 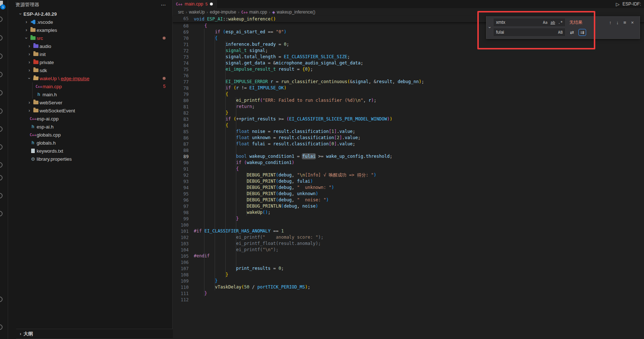 What do you see at coordinates (408, 194) in the screenshot?
I see `code-line-95: 95 DEBUG_PRINT(debug, unknown)` at bounding box center [408, 194].